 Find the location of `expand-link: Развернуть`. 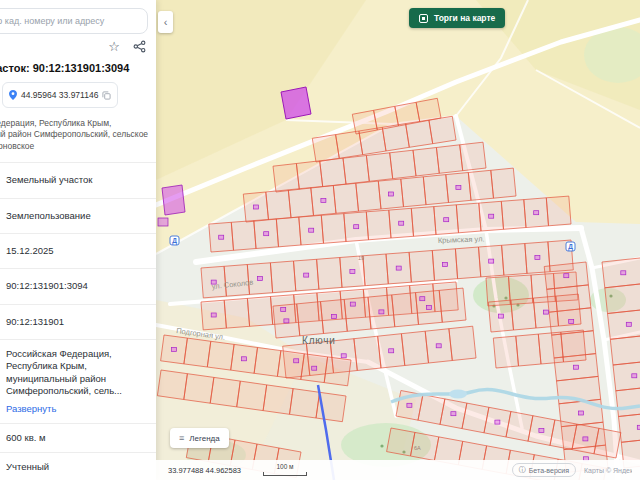

expand-link: Развернуть is located at coordinates (77, 409).